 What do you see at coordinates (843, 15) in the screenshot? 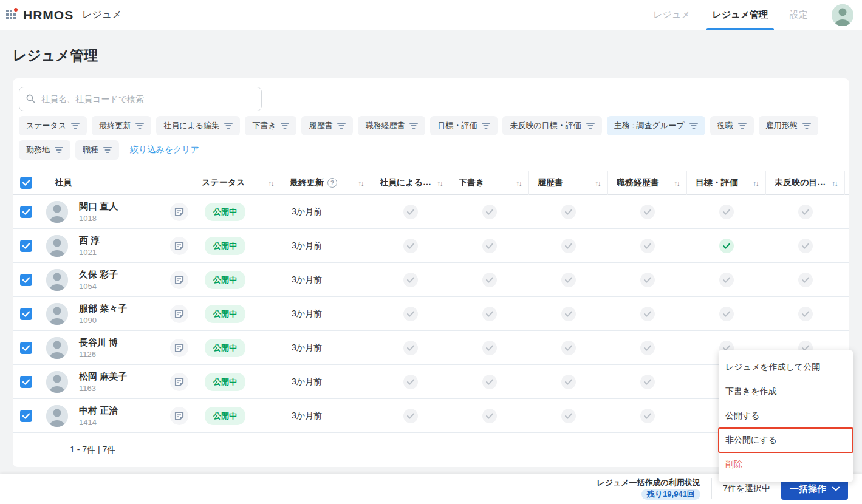
I see `user-avatar` at bounding box center [843, 15].